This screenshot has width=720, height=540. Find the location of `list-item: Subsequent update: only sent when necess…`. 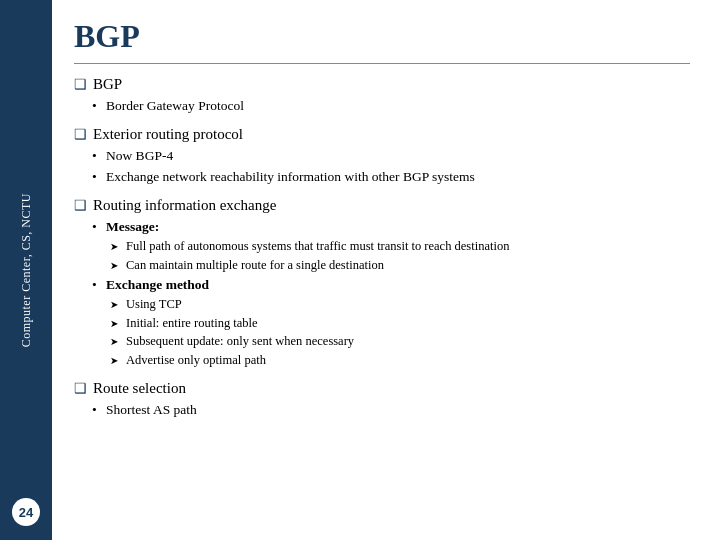

list-item: Subsequent update: only sent when necess… is located at coordinates (408, 342).